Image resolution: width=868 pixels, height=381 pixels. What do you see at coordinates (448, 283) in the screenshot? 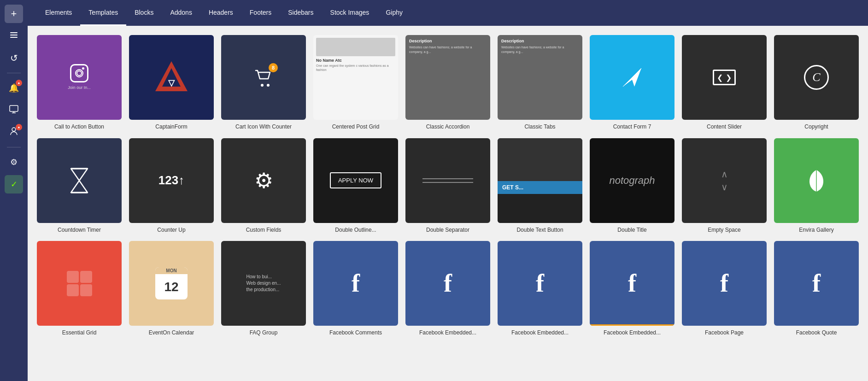
I see `widget-thumb-fb-embedded1: f` at bounding box center [448, 283].